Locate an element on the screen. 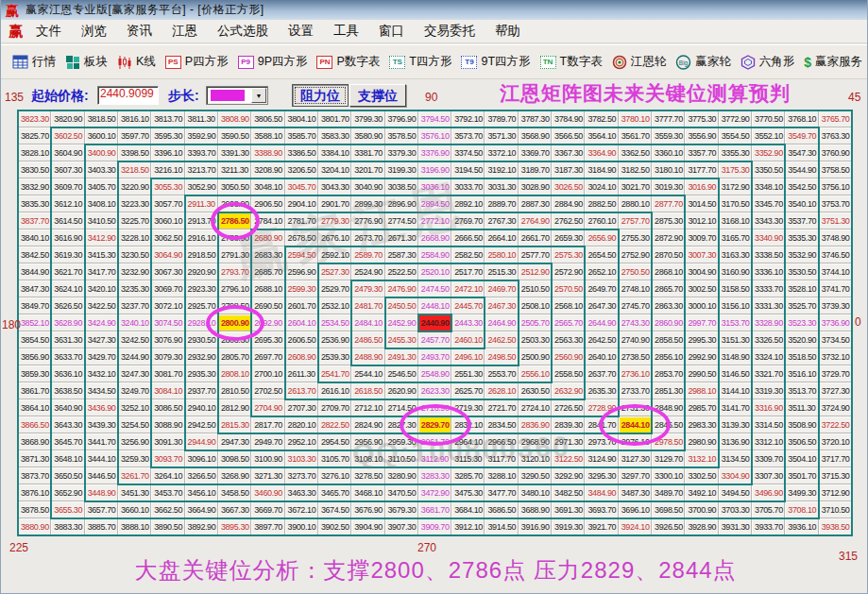 The height and width of the screenshot is (594, 868). matrix-cell: 2448.10 is located at coordinates (434, 306).